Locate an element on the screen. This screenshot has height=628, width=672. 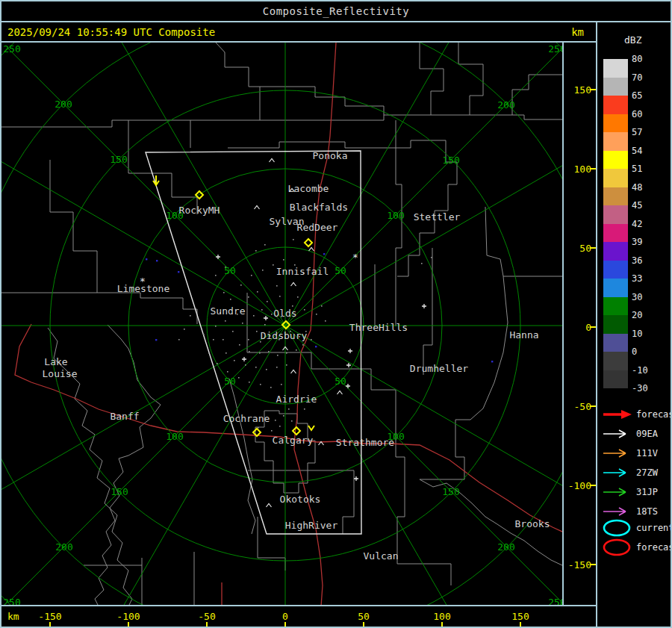
right-axis-tick-label: -150 is located at coordinates (577, 565).